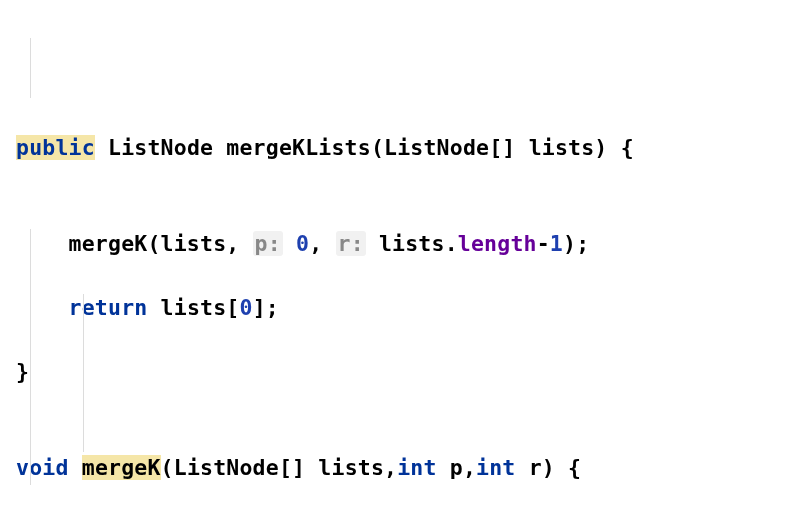  What do you see at coordinates (407, 308) in the screenshot?
I see `code-line: return lists[0];` at bounding box center [407, 308].